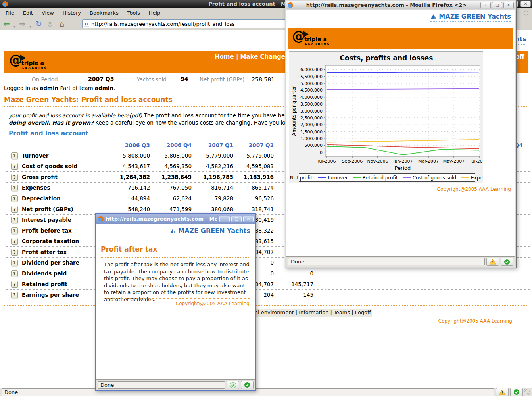 This screenshot has width=532, height=396. What do you see at coordinates (213, 166) in the screenshot?
I see `cell-value: 4,582,216` at bounding box center [213, 166].